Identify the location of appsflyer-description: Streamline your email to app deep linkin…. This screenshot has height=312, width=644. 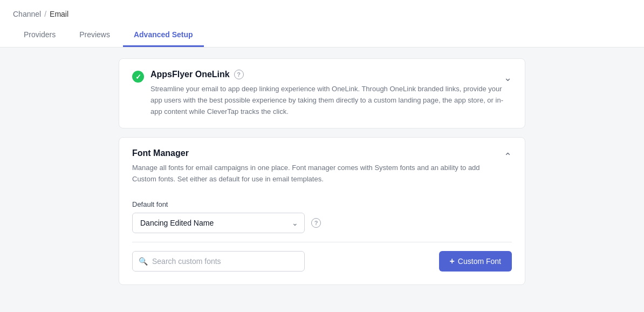
(327, 100).